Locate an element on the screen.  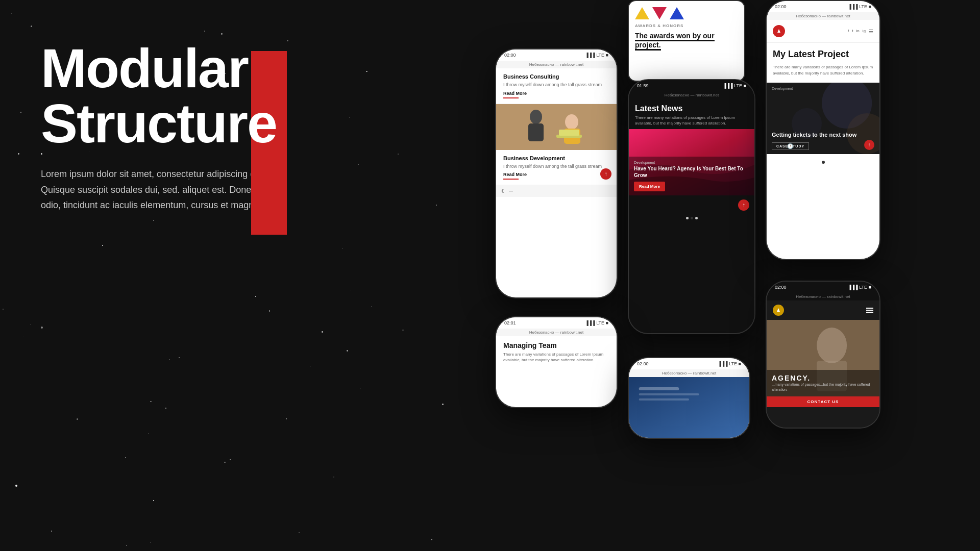
blog-title-2: Business Development is located at coordinates (556, 158).